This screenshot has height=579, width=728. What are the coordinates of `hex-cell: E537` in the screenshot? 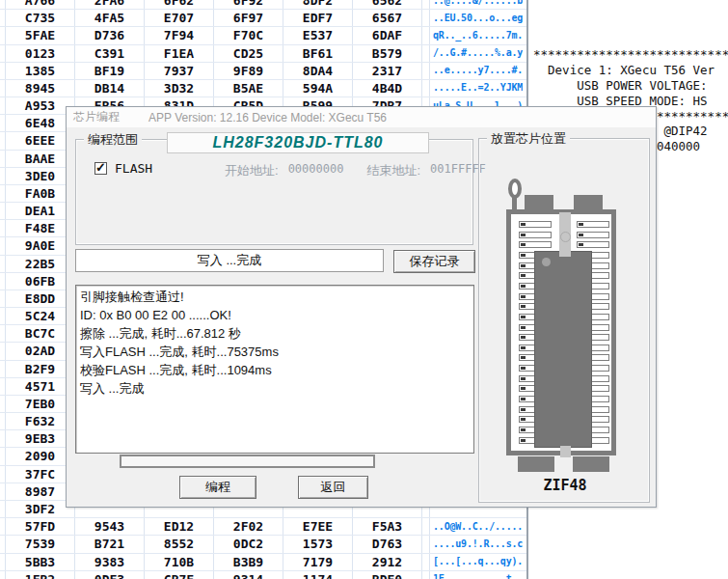 It's located at (318, 35).